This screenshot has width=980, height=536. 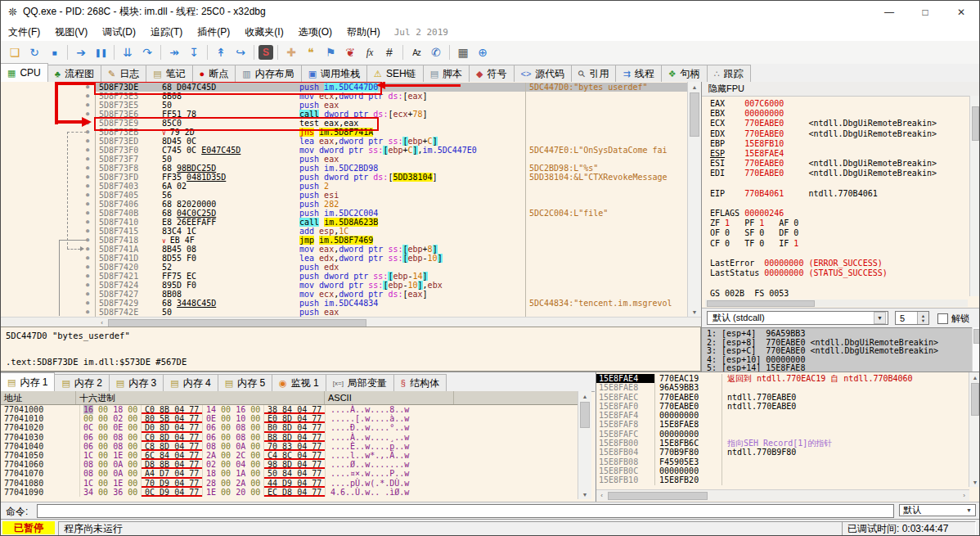 What do you see at coordinates (221, 52) in the screenshot?
I see `execute-till-return-icon: ↟` at bounding box center [221, 52].